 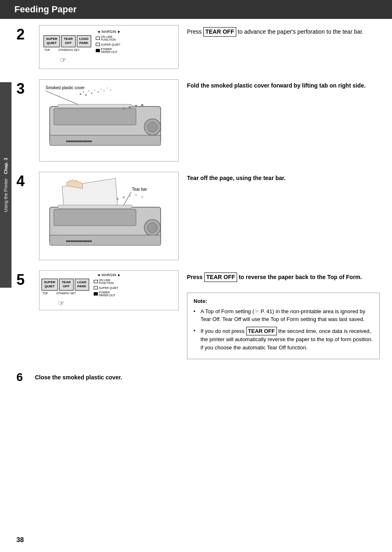 I want to click on step-3-number: 3, so click(x=24, y=89).